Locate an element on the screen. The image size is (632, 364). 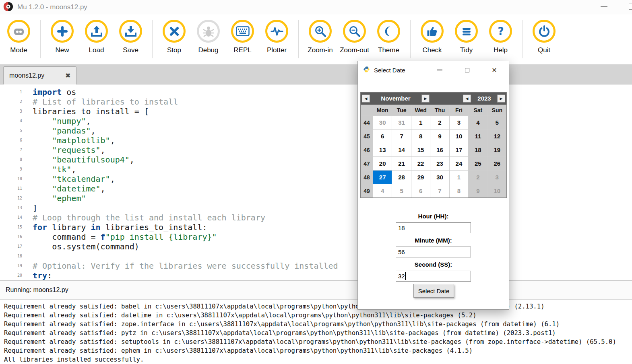
dialog-titlebar: Select Date ✕ is located at coordinates (433, 70).